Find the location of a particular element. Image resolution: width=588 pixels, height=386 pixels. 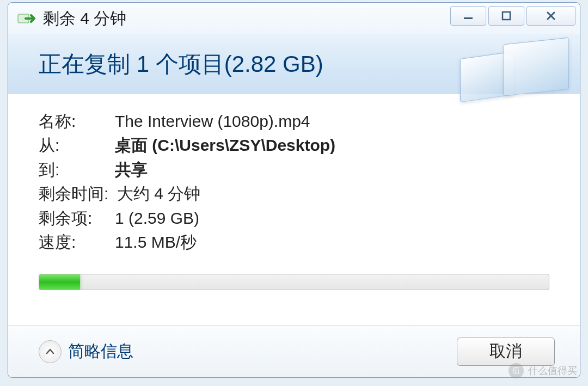

row-to: 到: 共享 is located at coordinates (294, 170).